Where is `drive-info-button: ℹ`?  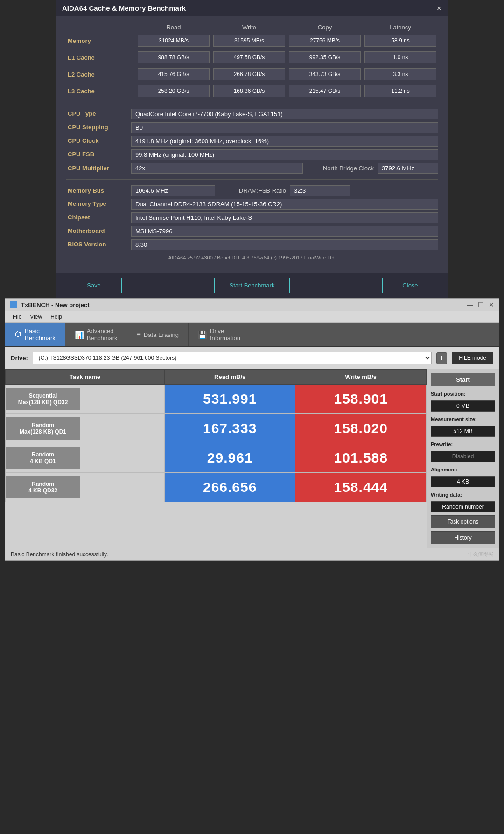 drive-info-button: ℹ is located at coordinates (441, 358).